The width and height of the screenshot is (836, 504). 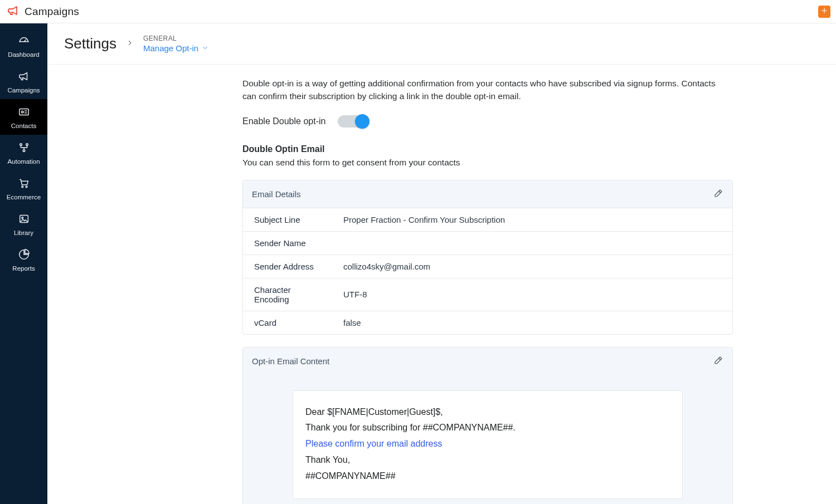 I want to click on gauge-icon, so click(x=24, y=41).